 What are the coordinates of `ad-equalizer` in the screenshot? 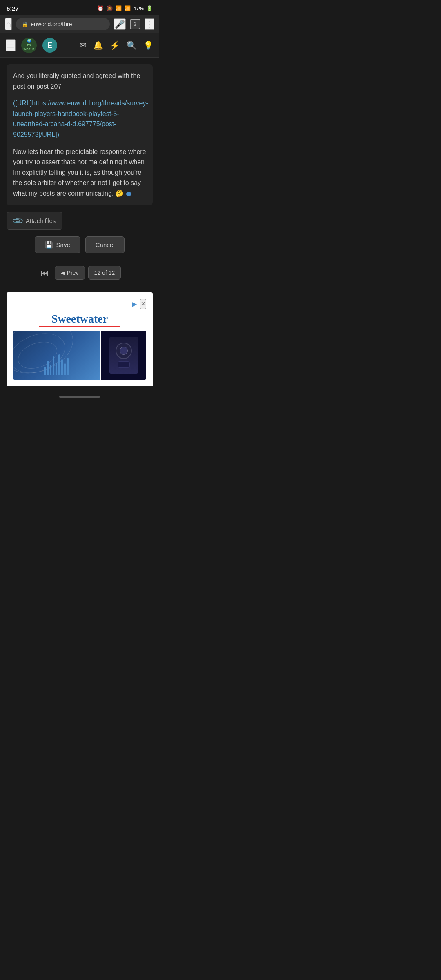 It's located at (56, 365).